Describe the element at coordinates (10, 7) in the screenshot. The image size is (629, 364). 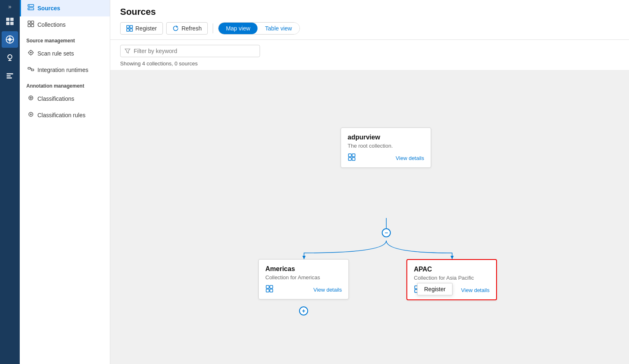
I see `collapse-rail-button: »` at that location.